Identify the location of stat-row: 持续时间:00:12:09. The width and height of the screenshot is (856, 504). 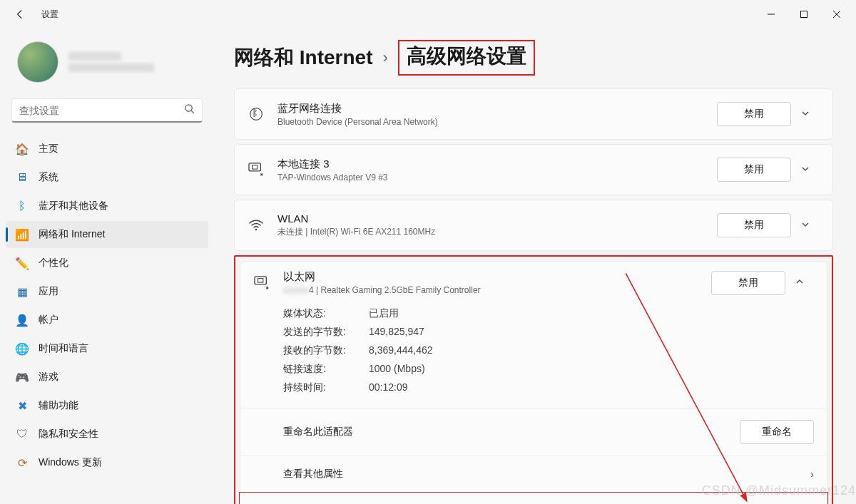
(549, 387).